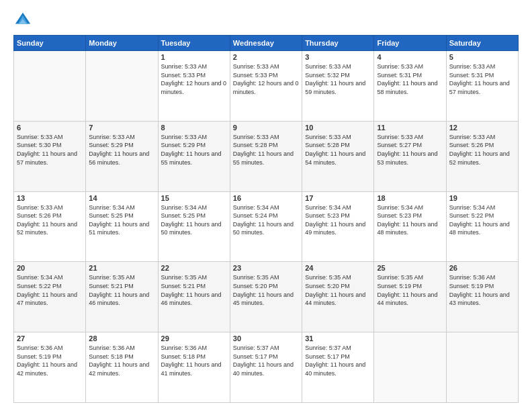 Image resolution: width=532 pixels, height=411 pixels. Describe the element at coordinates (193, 368) in the screenshot. I see `day-cell: 29Sunrise: 5:36 AMSunset: 5:18 PMDayligh…` at that location.